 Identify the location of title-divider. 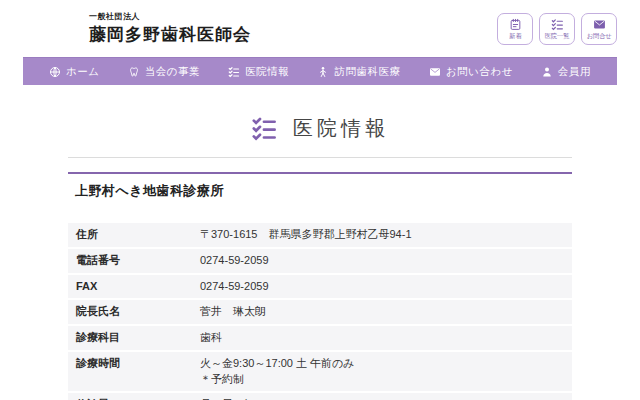
(320, 158).